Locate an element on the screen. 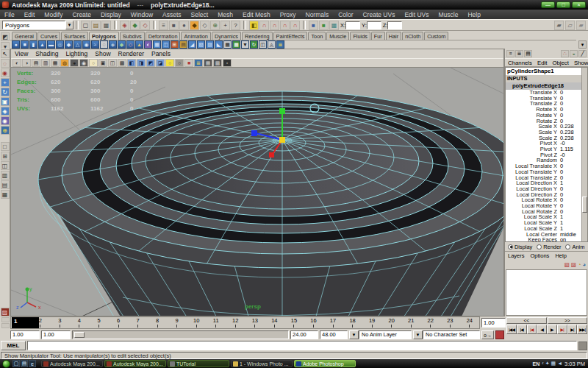 This screenshot has height=368, width=588. selection-mode-dropdown-arrow-icon: ▼ is located at coordinates (69, 25).